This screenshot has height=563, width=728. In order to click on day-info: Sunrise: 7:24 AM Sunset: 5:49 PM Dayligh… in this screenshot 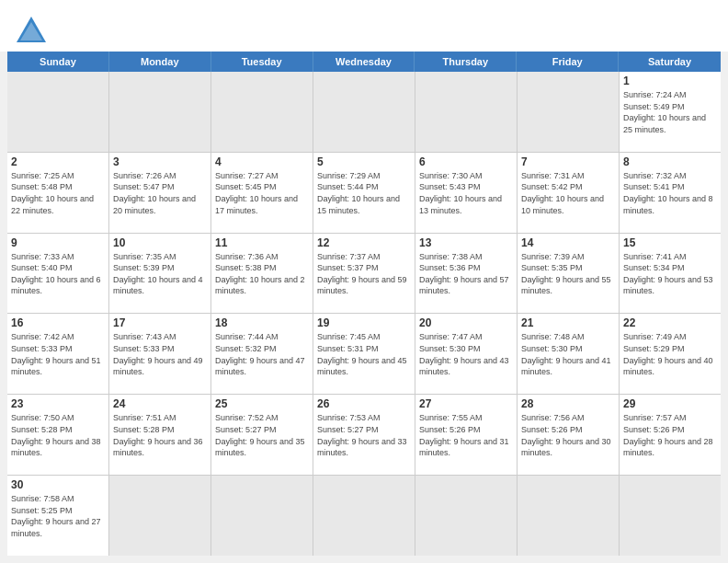, I will do `click(670, 112)`.